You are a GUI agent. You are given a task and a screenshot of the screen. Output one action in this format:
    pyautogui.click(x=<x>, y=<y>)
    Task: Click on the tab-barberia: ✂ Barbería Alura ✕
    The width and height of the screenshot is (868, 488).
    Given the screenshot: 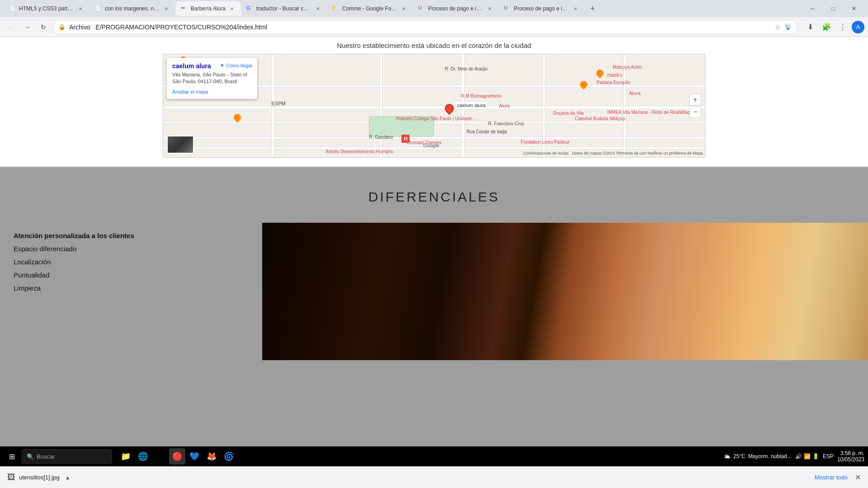 What is the action you would take?
    pyautogui.click(x=208, y=9)
    